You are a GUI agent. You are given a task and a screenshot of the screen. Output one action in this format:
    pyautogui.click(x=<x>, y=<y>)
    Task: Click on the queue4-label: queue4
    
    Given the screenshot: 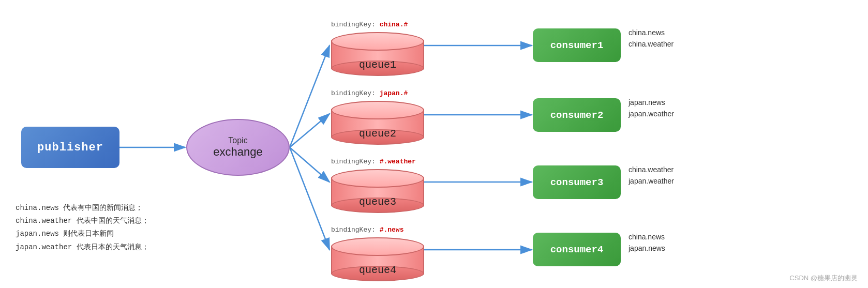 What is the action you would take?
    pyautogui.click(x=378, y=270)
    